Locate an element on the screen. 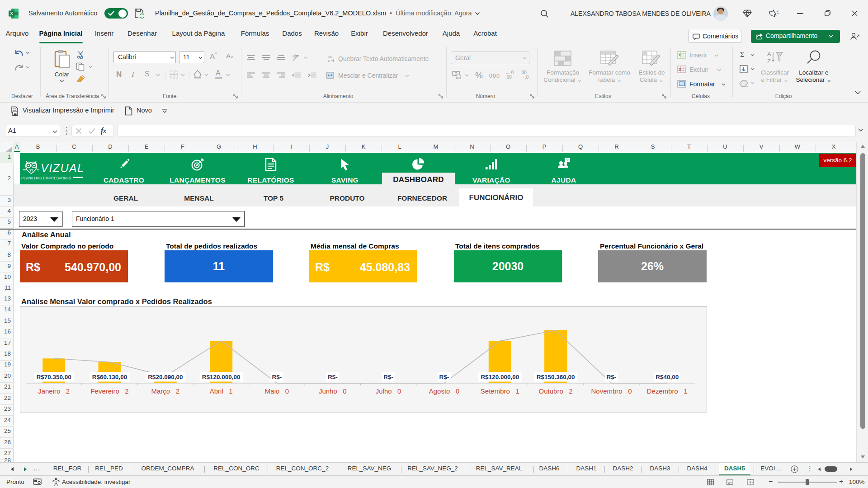 The height and width of the screenshot is (488, 868). svg-text: Maio 0 is located at coordinates (277, 391).